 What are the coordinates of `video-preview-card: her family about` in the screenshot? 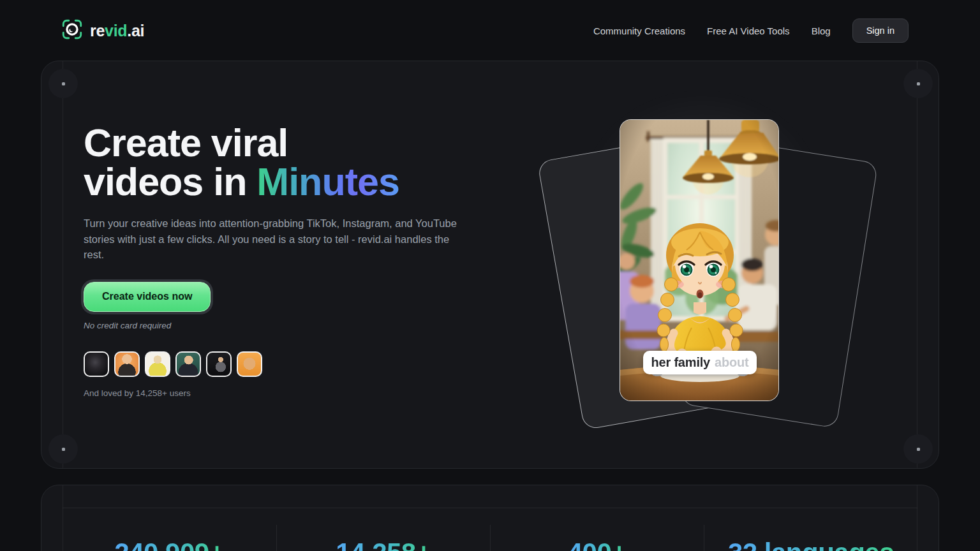 It's located at (699, 260).